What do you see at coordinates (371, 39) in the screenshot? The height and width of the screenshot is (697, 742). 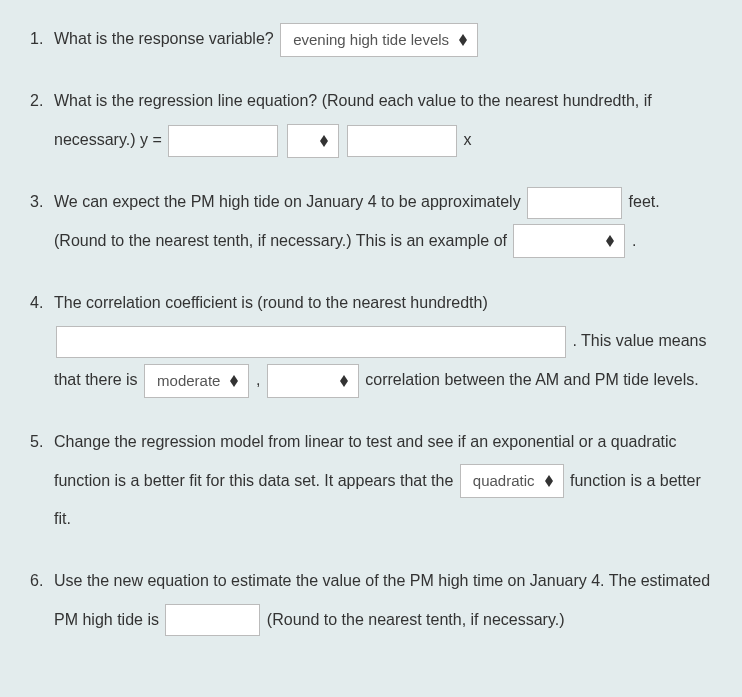 I see `question-1: What is the response variable? evening h…` at bounding box center [371, 39].